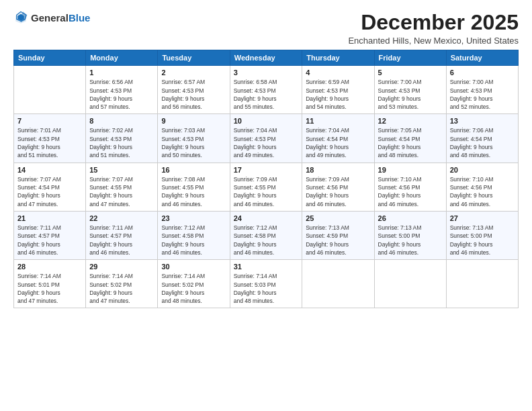  I want to click on day-info: Sunrise: 6:57 AMSunset: 4:53 PMDaylight:…, so click(193, 94).